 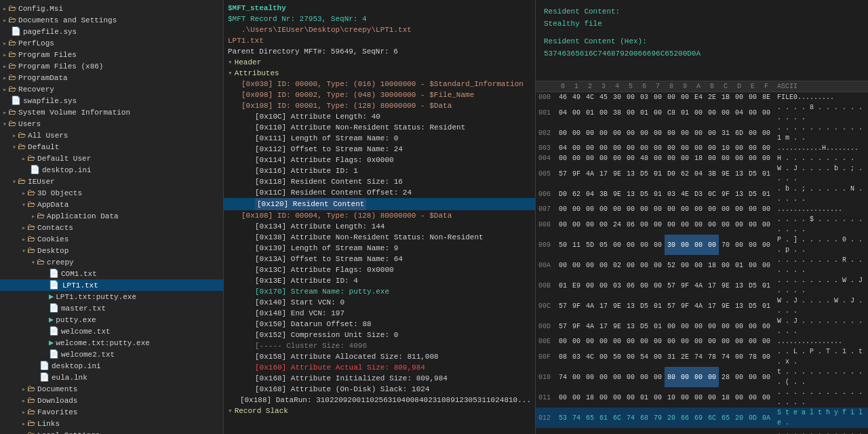 What do you see at coordinates (111, 20) in the screenshot?
I see `tree-item-docs: ▸ 🗁 Documents and Settings` at bounding box center [111, 20].